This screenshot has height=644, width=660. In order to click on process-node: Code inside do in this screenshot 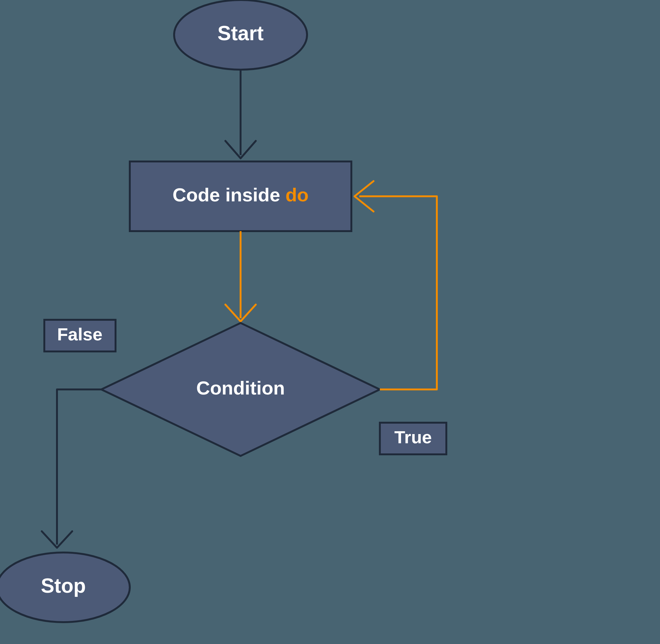, I will do `click(241, 196)`.